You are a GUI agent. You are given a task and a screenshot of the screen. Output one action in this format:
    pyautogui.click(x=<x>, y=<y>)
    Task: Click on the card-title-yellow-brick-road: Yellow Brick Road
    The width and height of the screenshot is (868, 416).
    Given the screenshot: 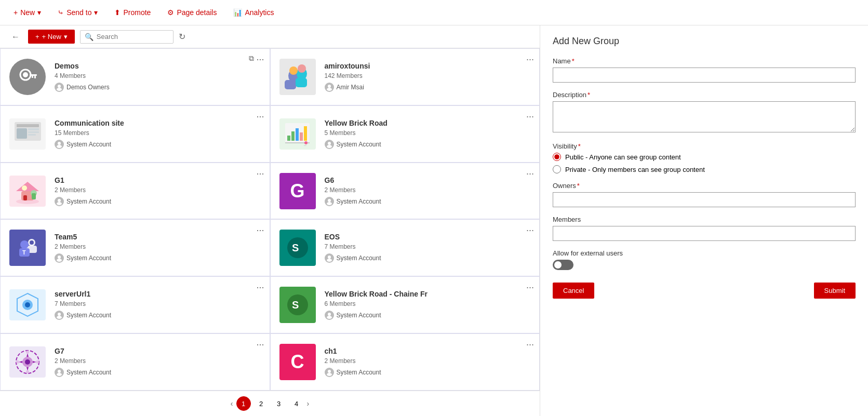 What is the action you would take?
    pyautogui.click(x=429, y=123)
    